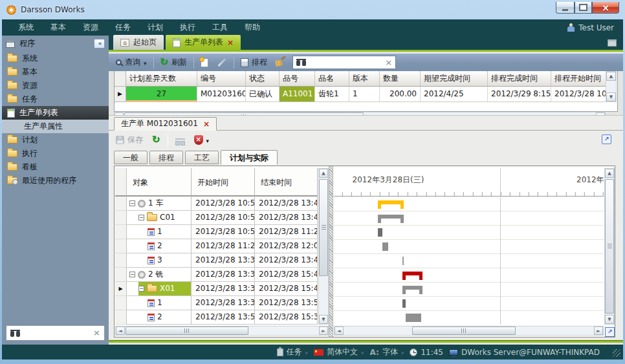 This screenshot has width=625, height=364. Describe the element at coordinates (520, 94) in the screenshot. I see `grid-cell-sched_finish: 2012/3/29 8:15` at that location.